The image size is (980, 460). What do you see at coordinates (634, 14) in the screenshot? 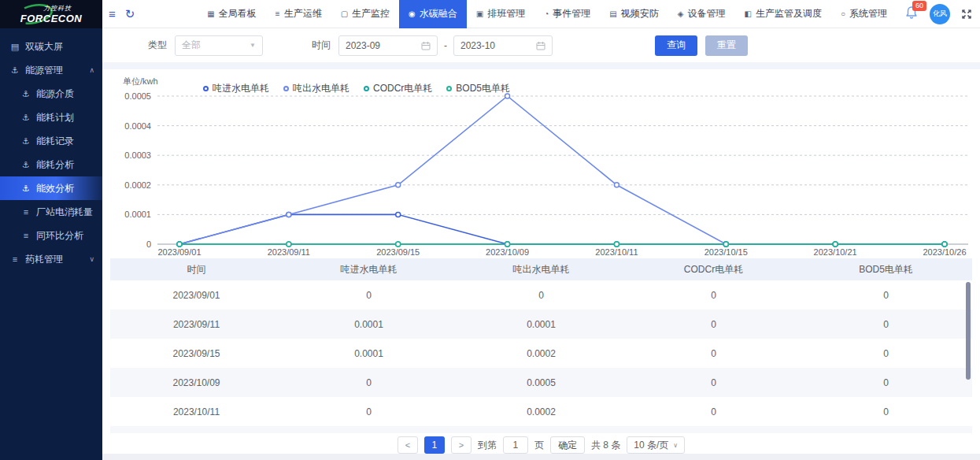
I see `top-nav-item: ▤视频安防` at bounding box center [634, 14].